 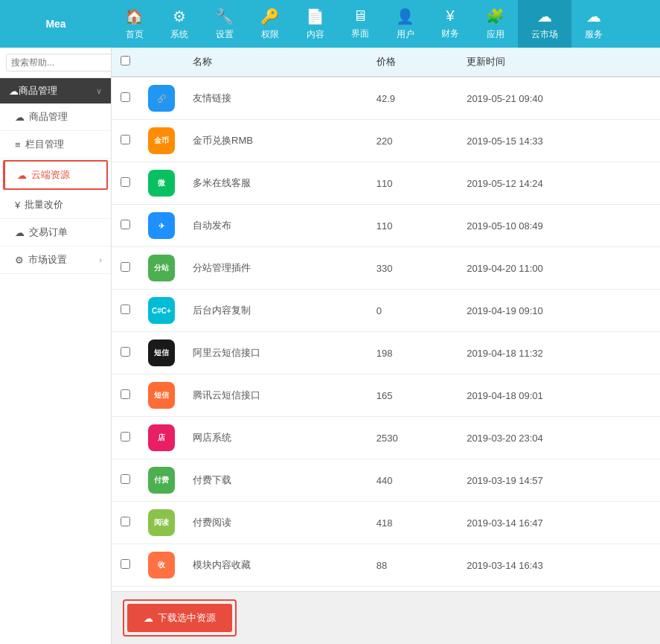 What do you see at coordinates (275, 268) in the screenshot?
I see `row-name-4: 分站管理插件` at bounding box center [275, 268].